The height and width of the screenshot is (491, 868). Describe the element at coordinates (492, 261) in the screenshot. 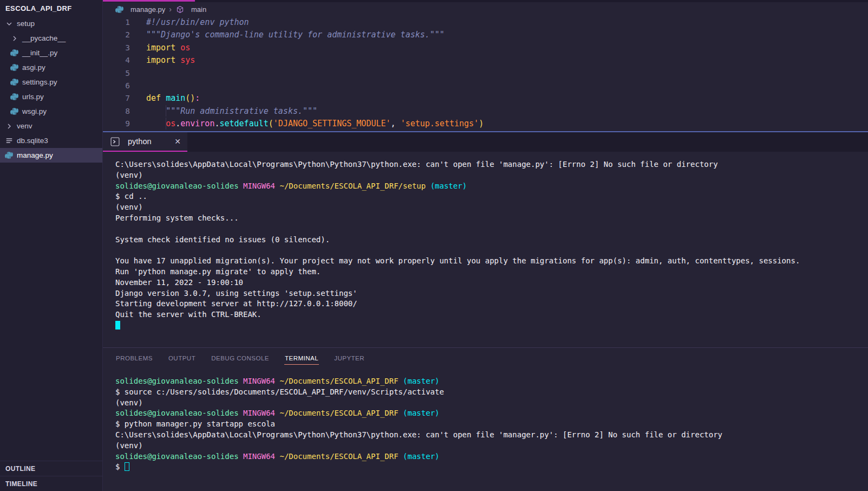

I see `terminal-line: You have 17 unapplied migration(s). Your…` at that location.